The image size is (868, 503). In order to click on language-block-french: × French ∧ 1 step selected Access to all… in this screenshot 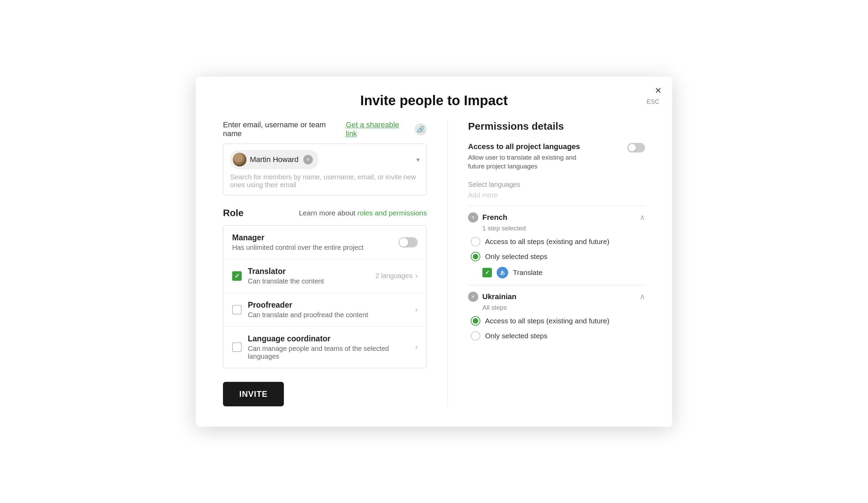, I will do `click(557, 245)`.